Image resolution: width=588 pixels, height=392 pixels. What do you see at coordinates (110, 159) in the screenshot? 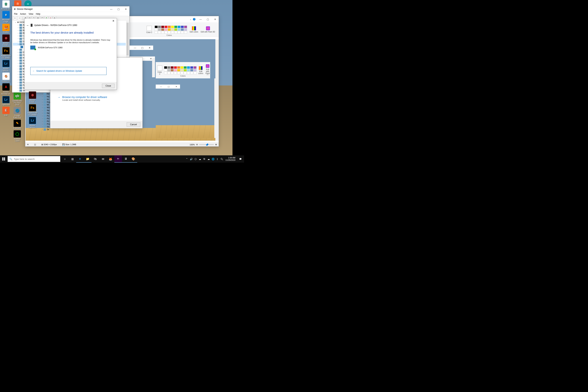
I see `firefox-taskbar-icon: 🦊` at bounding box center [110, 159].